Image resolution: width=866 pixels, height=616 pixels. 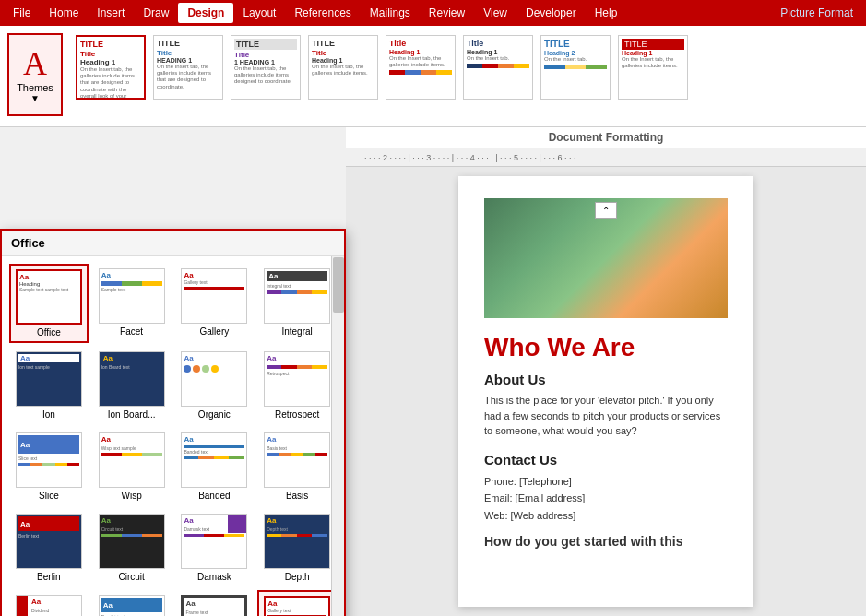 What do you see at coordinates (35, 75) in the screenshot?
I see `themes-button: A Themes ▼` at bounding box center [35, 75].